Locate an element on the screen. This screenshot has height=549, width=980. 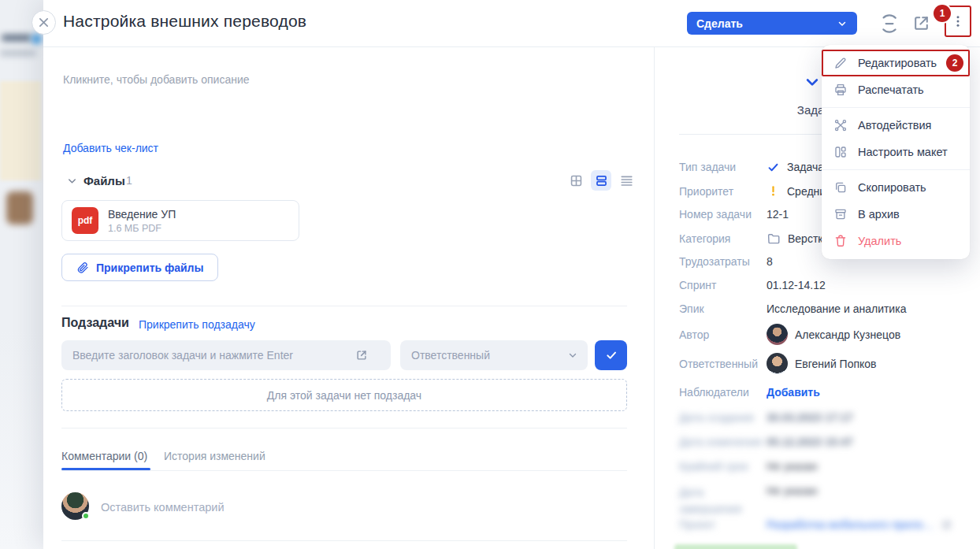
card-view-icon is located at coordinates (601, 180).